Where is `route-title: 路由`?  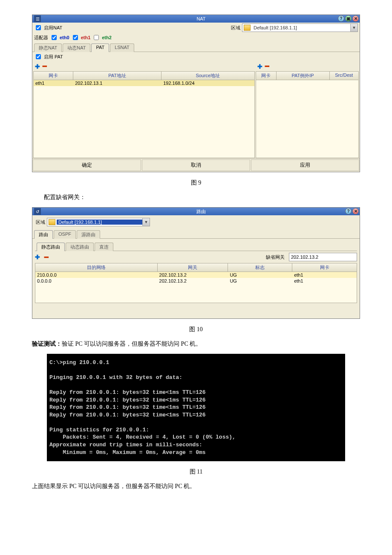
route-title: 路由 is located at coordinates (201, 211).